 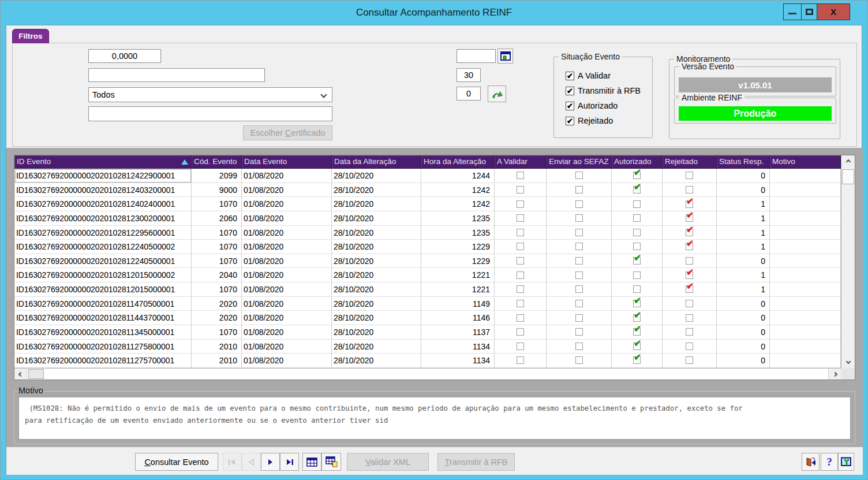 What do you see at coordinates (476, 462) in the screenshot?
I see `transmitir-rfb-button: Transmitir à RFB` at bounding box center [476, 462].